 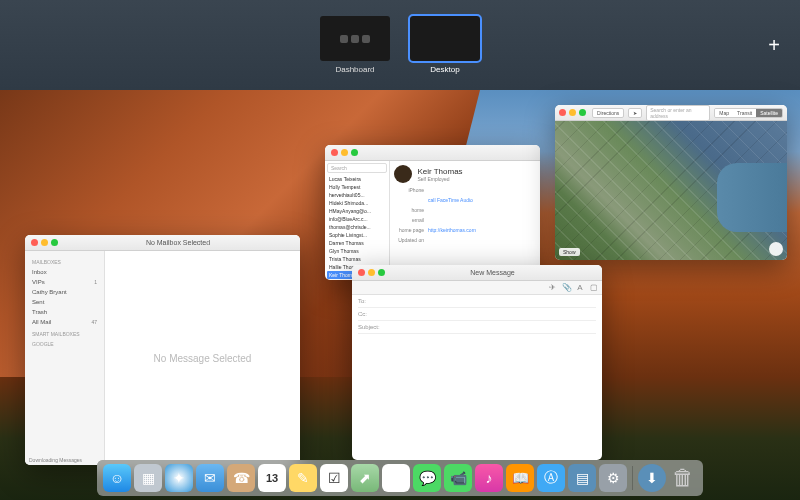 I want to click on mail-empty-state: No Message Selected, so click(x=202, y=358).